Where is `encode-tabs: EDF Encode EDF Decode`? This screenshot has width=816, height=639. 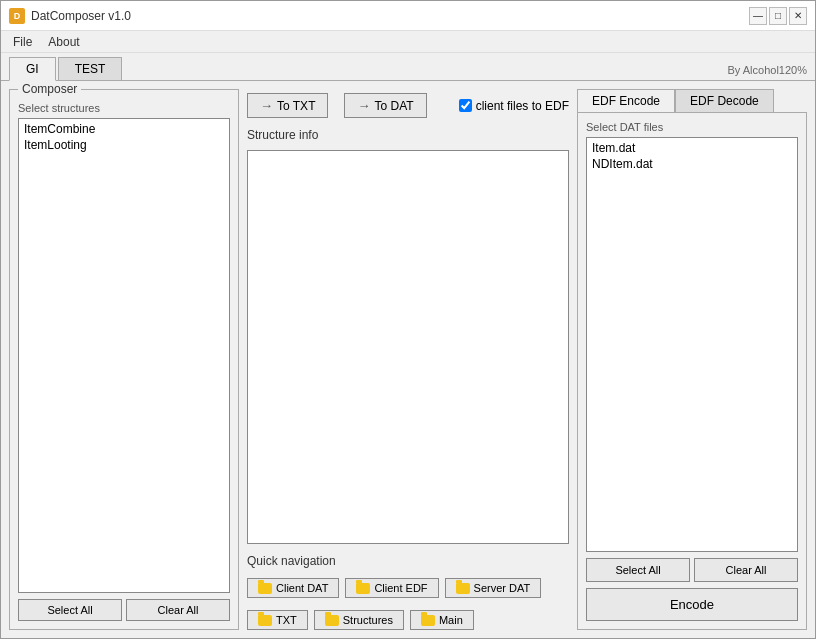
encode-tabs: EDF Encode EDF Decode is located at coordinates (692, 101).